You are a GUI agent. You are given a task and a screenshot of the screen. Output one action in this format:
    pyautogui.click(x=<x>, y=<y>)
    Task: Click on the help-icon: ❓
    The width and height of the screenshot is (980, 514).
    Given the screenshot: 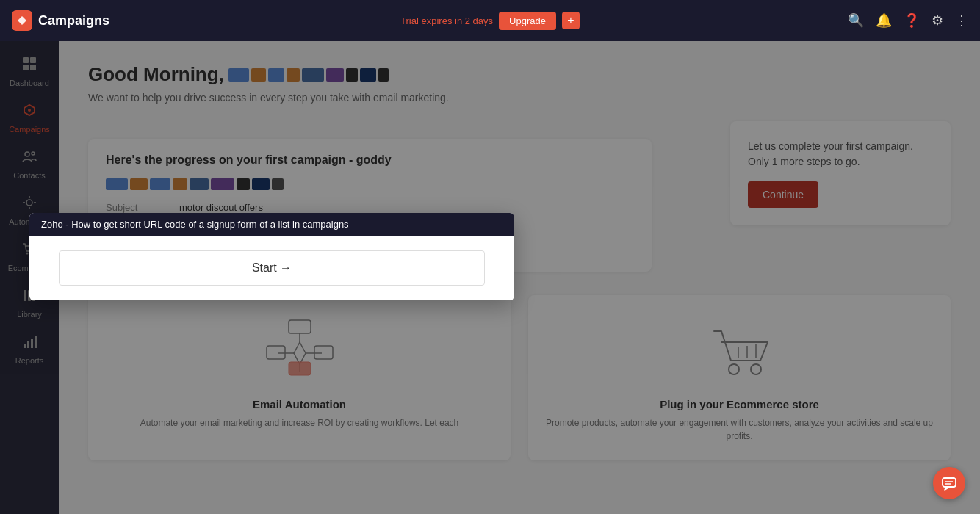 What is the action you would take?
    pyautogui.click(x=912, y=21)
    